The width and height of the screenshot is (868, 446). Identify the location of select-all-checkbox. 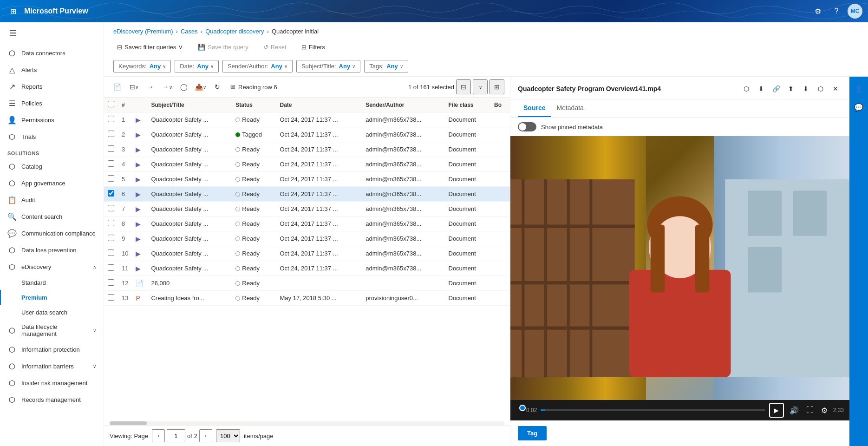
(111, 104).